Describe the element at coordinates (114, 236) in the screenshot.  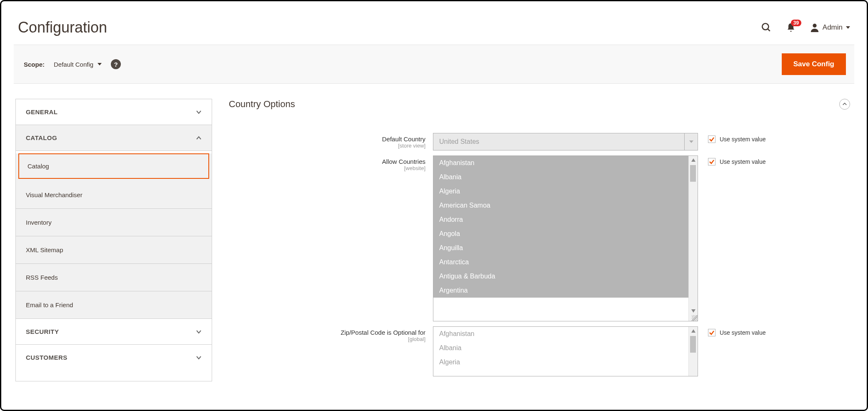
I see `tab-catalog-children: Catalog Visual Merchandiser Inventory XM…` at that location.